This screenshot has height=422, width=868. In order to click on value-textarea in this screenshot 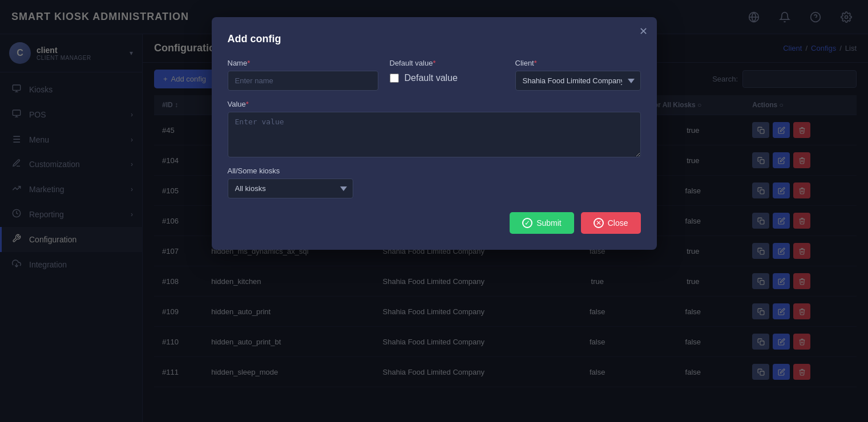, I will do `click(434, 135)`.